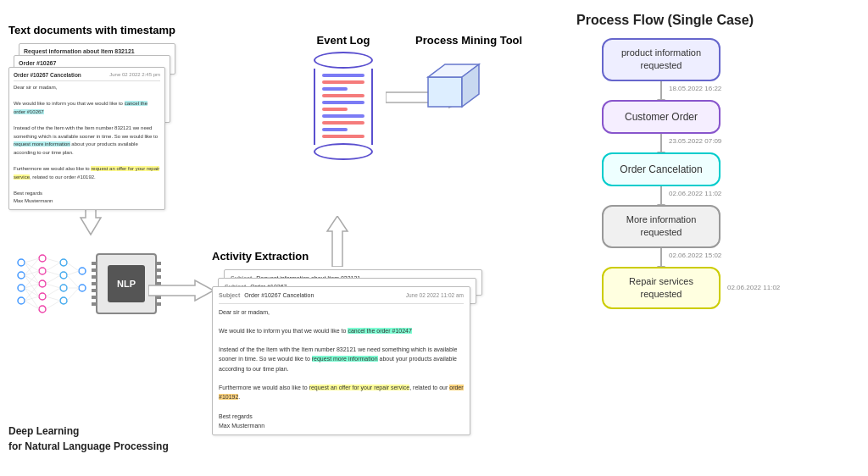 Image resolution: width=868 pixels, height=476 pixels. Describe the element at coordinates (93, 30) in the screenshot. I see `text-docs-label: Text documents with timestamp` at that location.